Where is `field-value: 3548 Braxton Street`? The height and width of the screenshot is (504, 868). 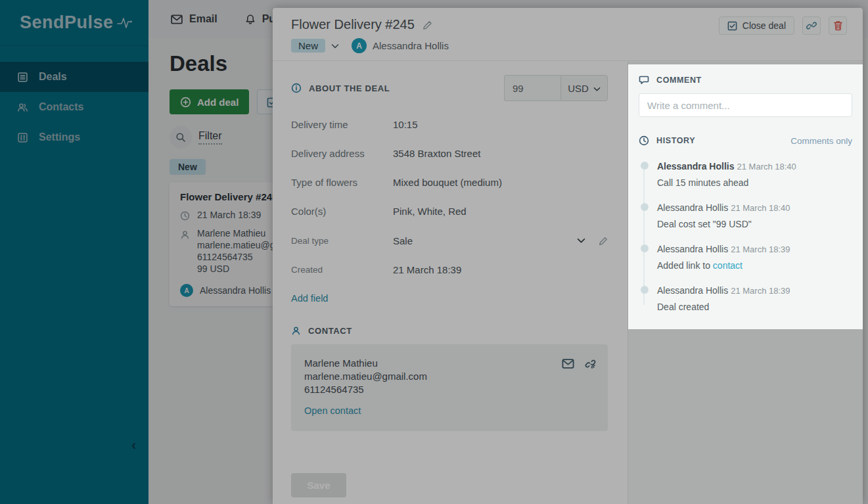 field-value: 3548 Braxton Street is located at coordinates (501, 154).